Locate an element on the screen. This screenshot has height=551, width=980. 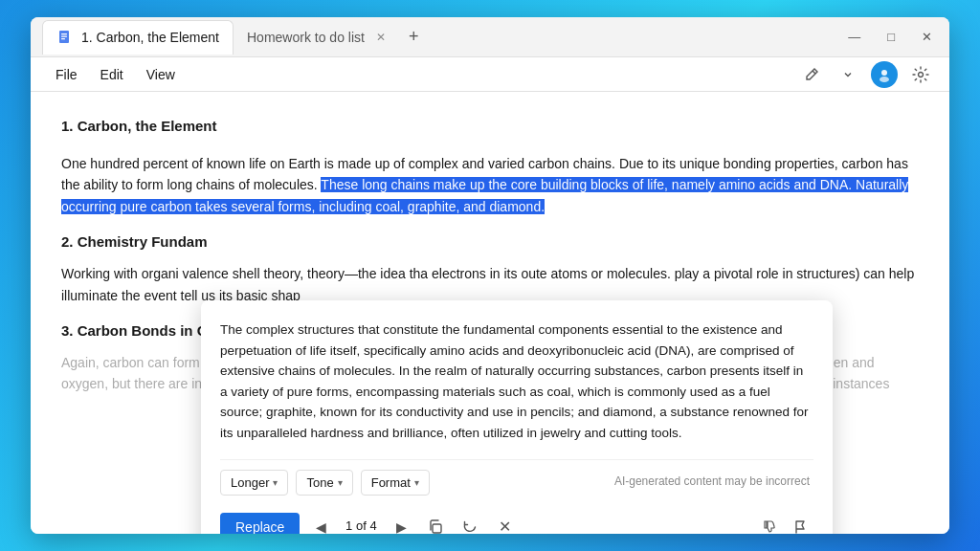
menu-edit: Edit is located at coordinates (112, 75).